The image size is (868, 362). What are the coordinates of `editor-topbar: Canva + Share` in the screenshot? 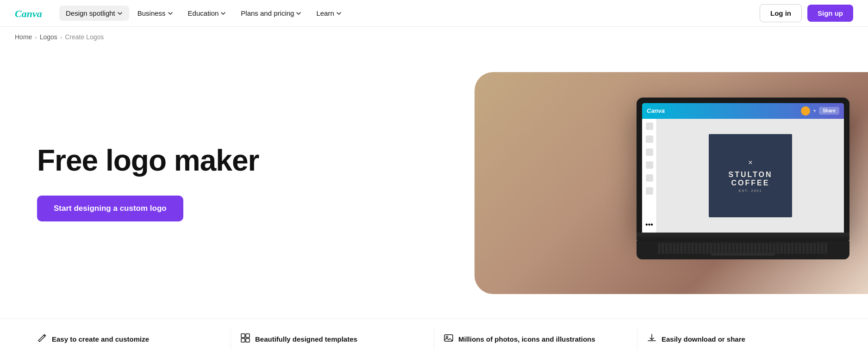 It's located at (743, 111).